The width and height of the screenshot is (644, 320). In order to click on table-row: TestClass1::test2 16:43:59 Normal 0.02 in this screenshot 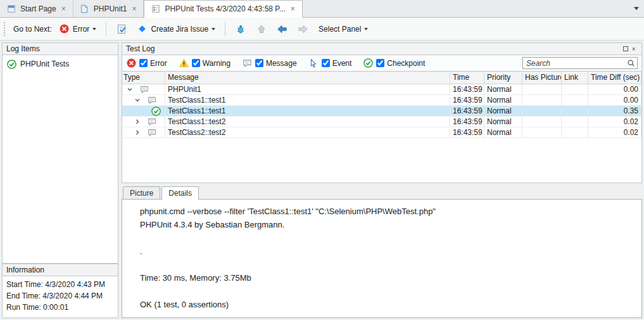, I will do `click(382, 122)`.